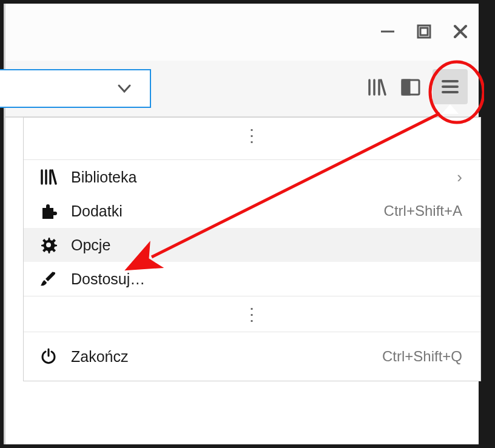 This screenshot has height=448, width=495. Describe the element at coordinates (450, 109) in the screenshot. I see `menu-pointer-caret` at that location.